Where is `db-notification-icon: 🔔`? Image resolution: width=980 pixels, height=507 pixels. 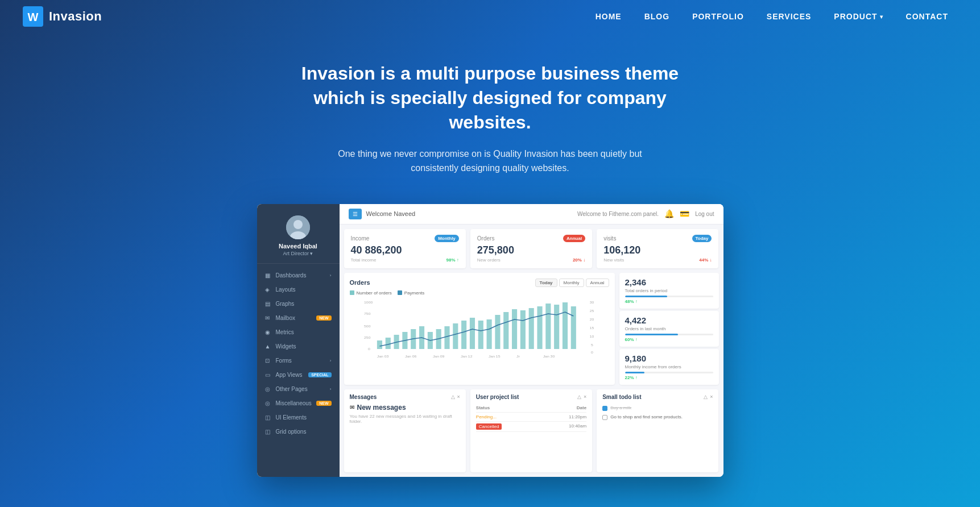 db-notification-icon: 🔔 is located at coordinates (669, 214).